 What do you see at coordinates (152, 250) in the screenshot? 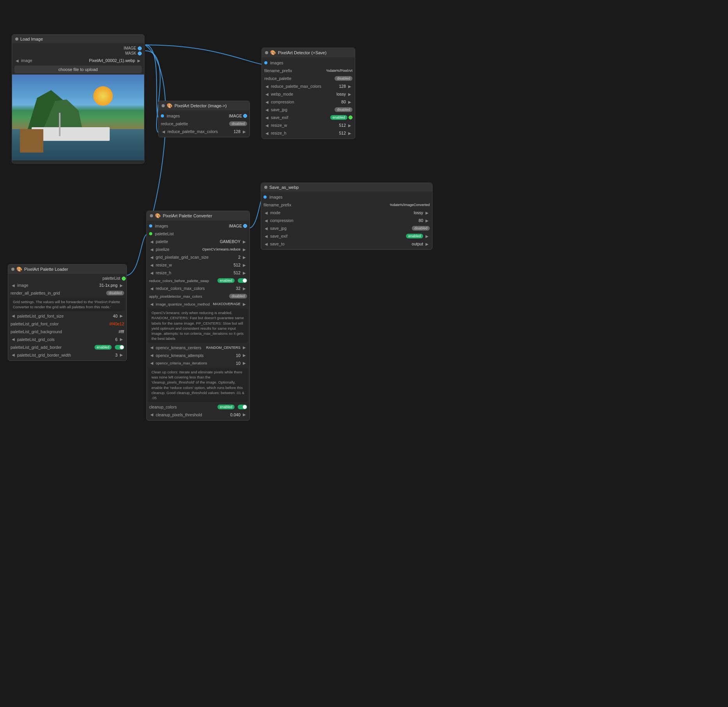
I see `palette-converter-pixelize-left: ◀` at bounding box center [152, 250].